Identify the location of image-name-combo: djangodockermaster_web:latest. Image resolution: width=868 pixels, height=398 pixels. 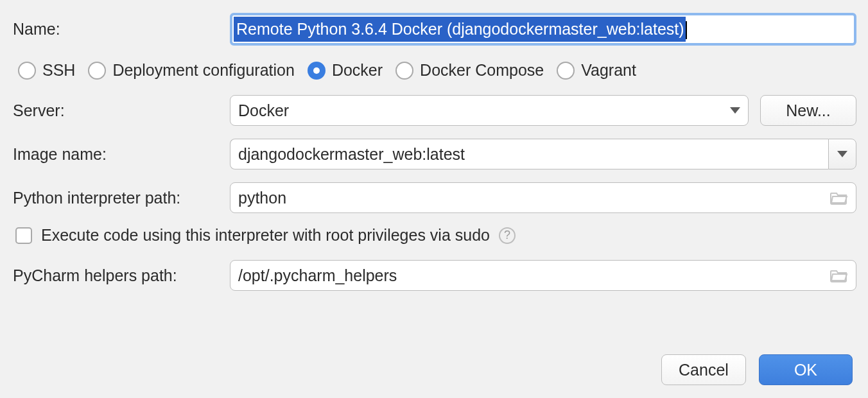
(543, 154).